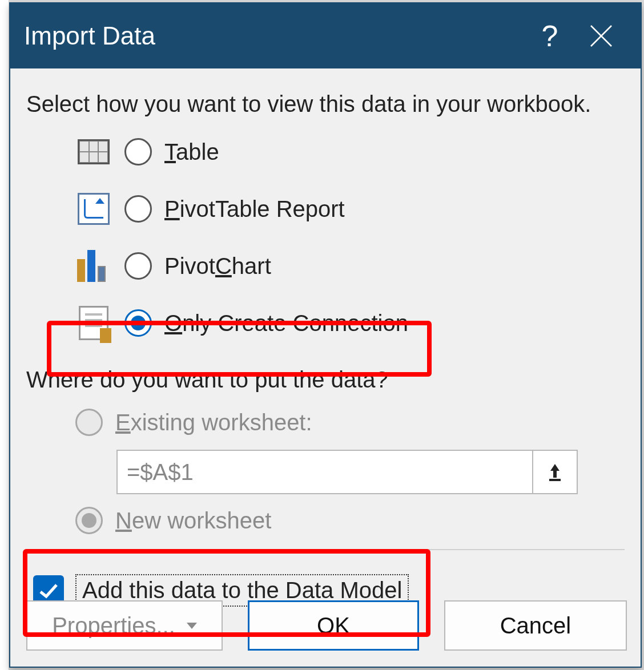  What do you see at coordinates (89, 520) in the screenshot?
I see `radio-newsheet` at bounding box center [89, 520].